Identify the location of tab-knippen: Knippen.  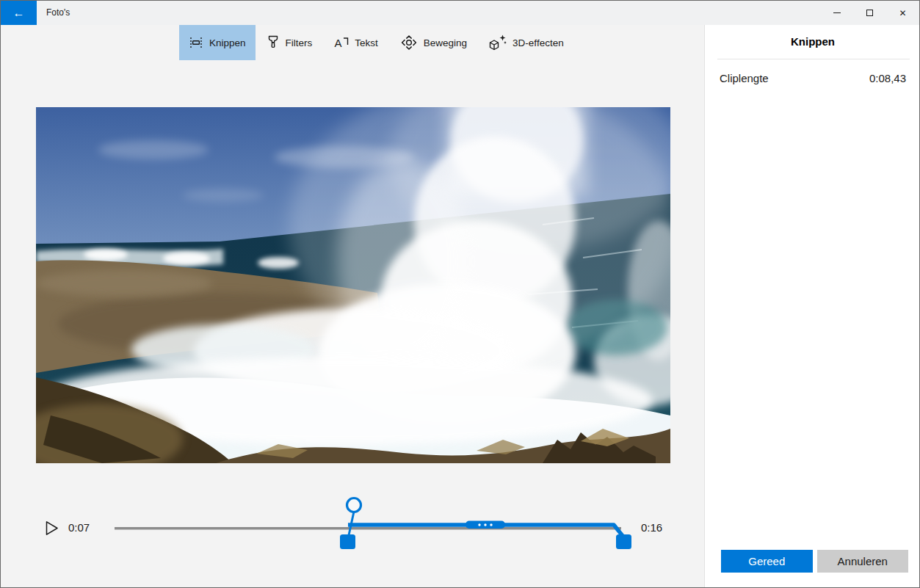
(217, 43).